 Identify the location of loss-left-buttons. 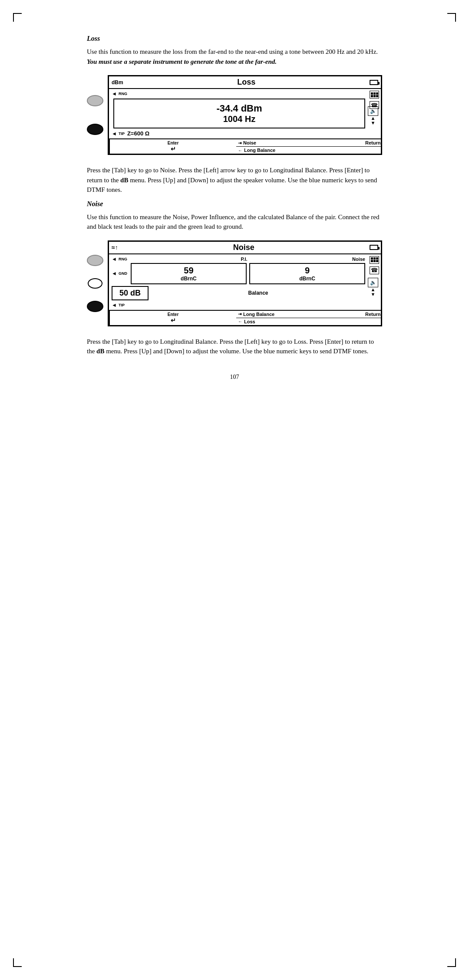
(95, 115).